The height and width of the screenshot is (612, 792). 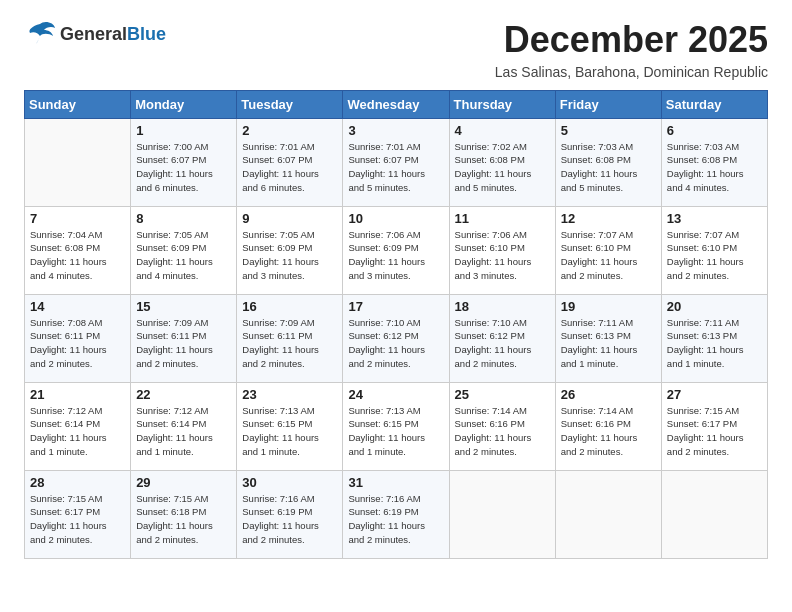 What do you see at coordinates (396, 218) in the screenshot?
I see `day-number: 10` at bounding box center [396, 218].